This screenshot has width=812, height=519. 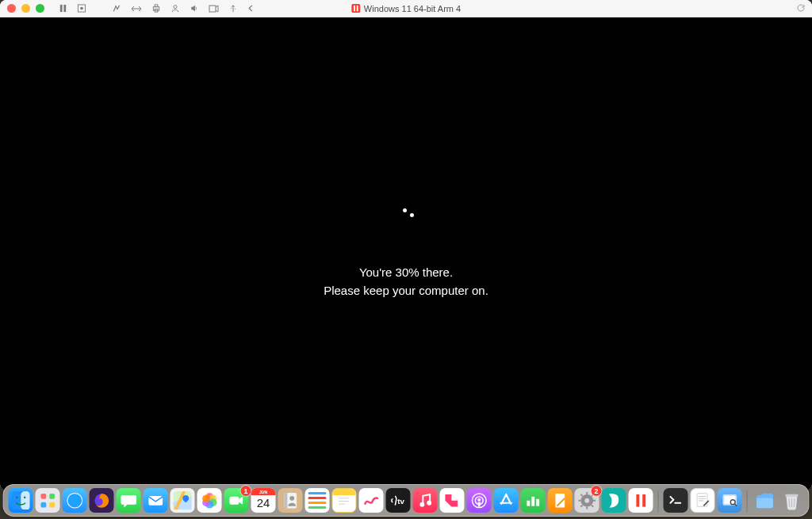 What do you see at coordinates (175, 8) in the screenshot?
I see `shared-folder-icon` at bounding box center [175, 8].